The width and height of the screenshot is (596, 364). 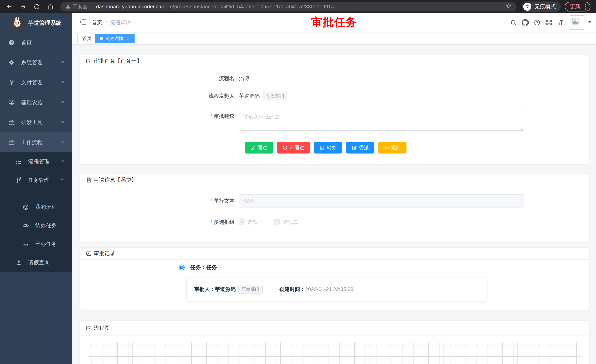 What do you see at coordinates (334, 214) in the screenshot?
I see `apply-form: *单行文本 *多选框组 选项一` at bounding box center [334, 214].